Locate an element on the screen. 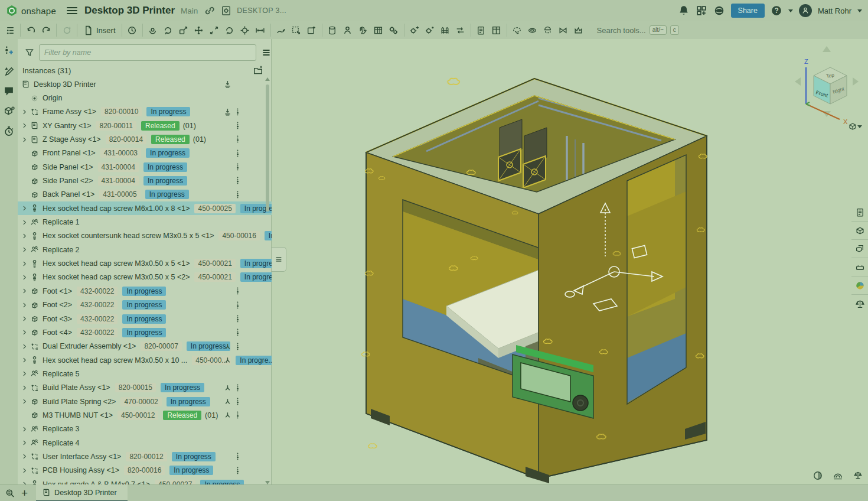 The width and height of the screenshot is (868, 501). exploded-views-icon is located at coordinates (497, 30).